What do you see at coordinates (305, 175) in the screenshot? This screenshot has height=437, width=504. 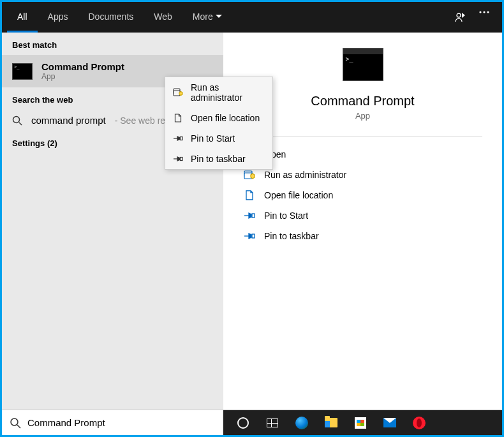 I see `action-run-admin-label: Run as administrator` at bounding box center [305, 175].